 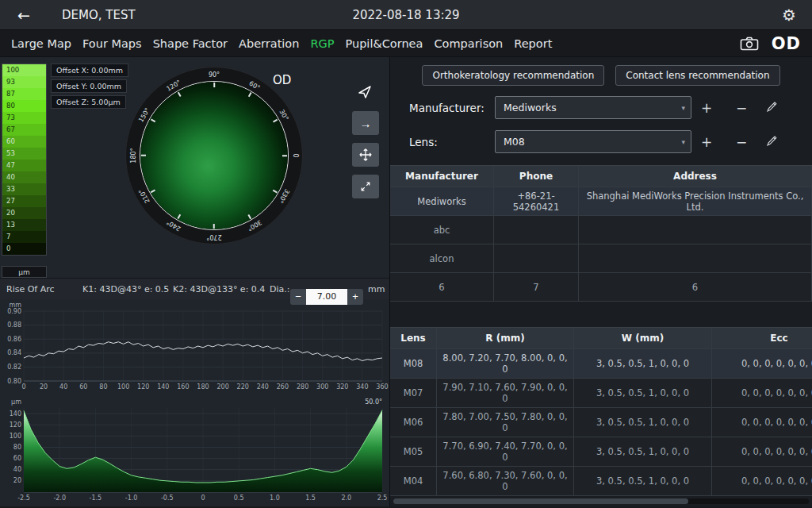 I want to click on color-scale: 1009387807367605347403327201370, so click(x=24, y=160).